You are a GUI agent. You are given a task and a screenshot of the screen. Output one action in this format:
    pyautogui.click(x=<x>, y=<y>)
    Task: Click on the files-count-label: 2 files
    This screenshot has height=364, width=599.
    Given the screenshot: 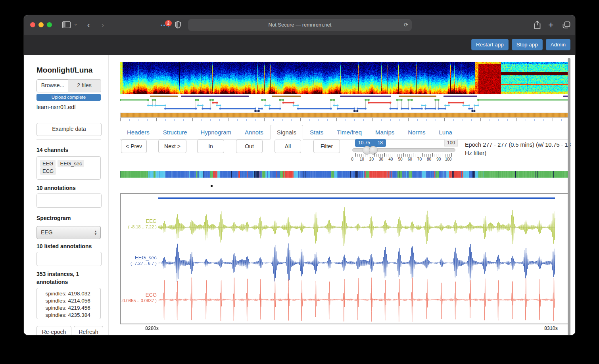 What is the action you would take?
    pyautogui.click(x=84, y=86)
    